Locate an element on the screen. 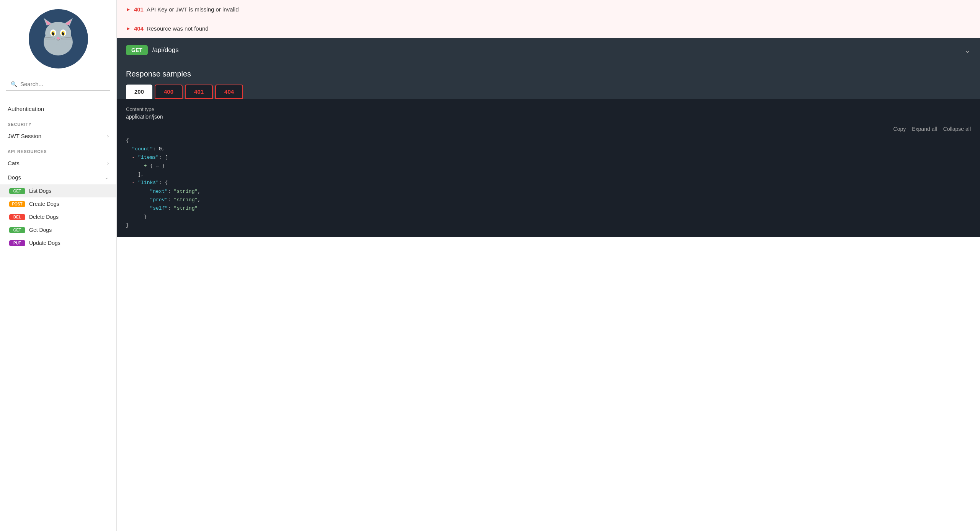 This screenshot has height=531, width=980. sidebar-subitem-list-dogs: GET List Dogs is located at coordinates (58, 191).